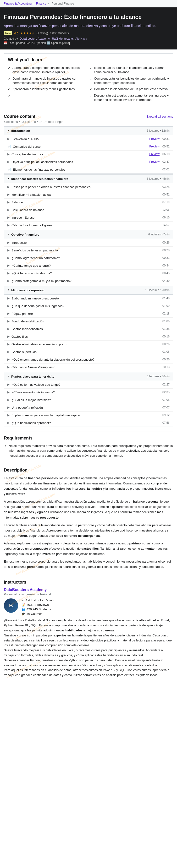  What do you see at coordinates (88, 590) in the screenshot?
I see `instructor-name: DataBoosters Academy` at bounding box center [88, 590].